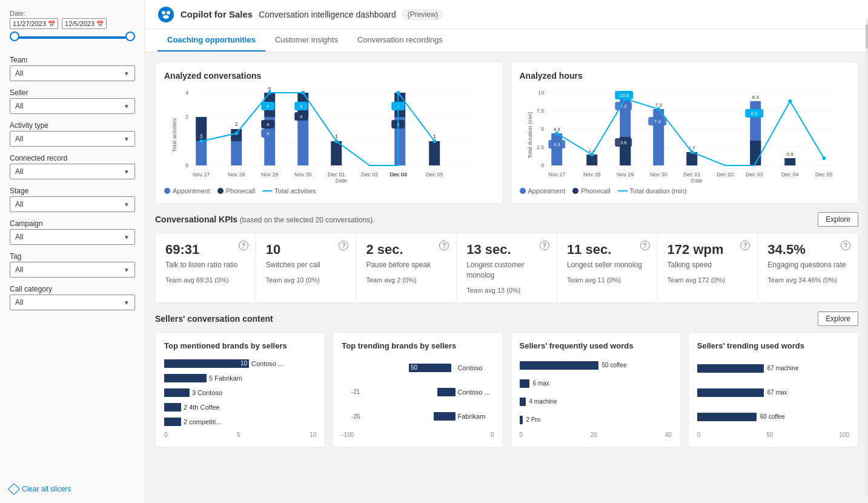 The height and width of the screenshot is (503, 868). I want to click on frequently-used-title: Sellers' frequently used words, so click(596, 345).